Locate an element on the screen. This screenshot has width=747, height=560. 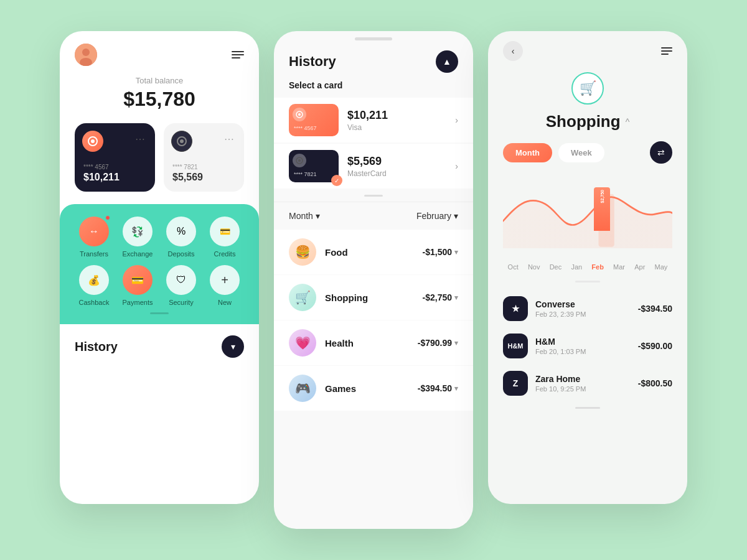
health-icon: 💗 is located at coordinates (303, 343).